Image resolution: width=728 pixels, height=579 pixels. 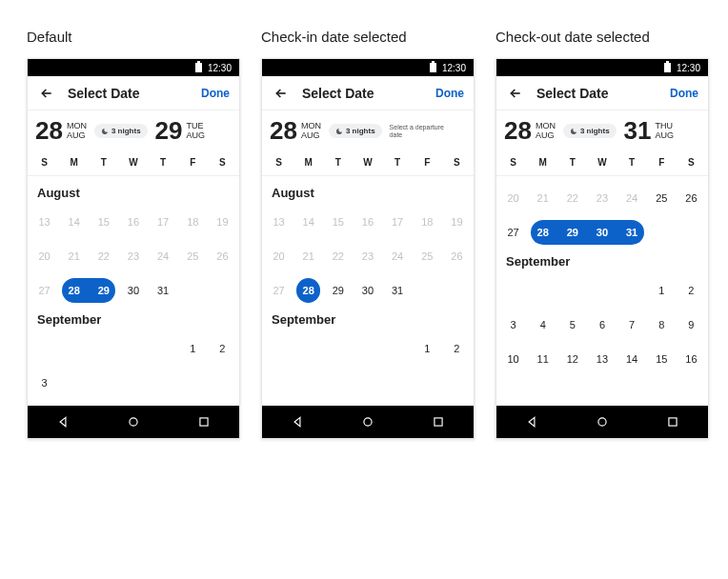 I want to click on checkout-day: 29, so click(x=170, y=131).